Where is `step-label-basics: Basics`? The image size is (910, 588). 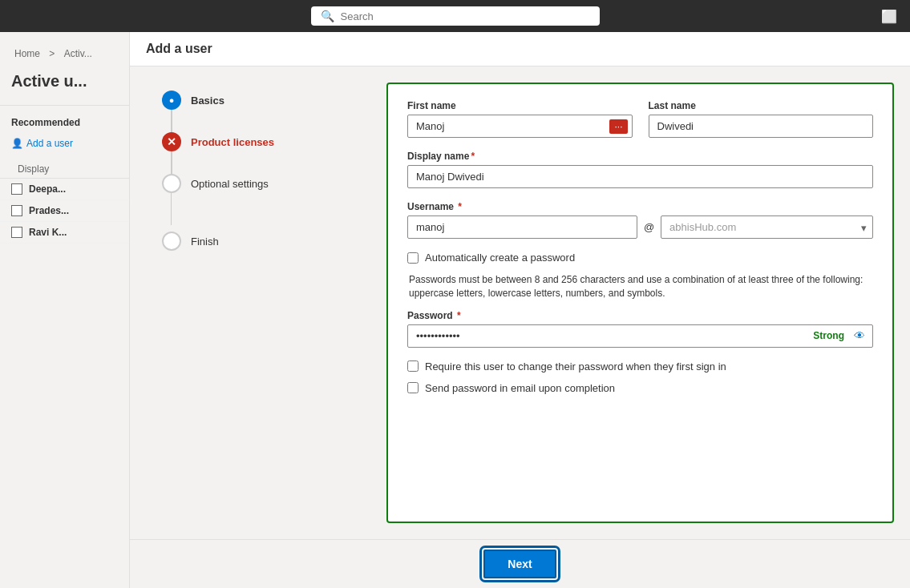 step-label-basics: Basics is located at coordinates (208, 101).